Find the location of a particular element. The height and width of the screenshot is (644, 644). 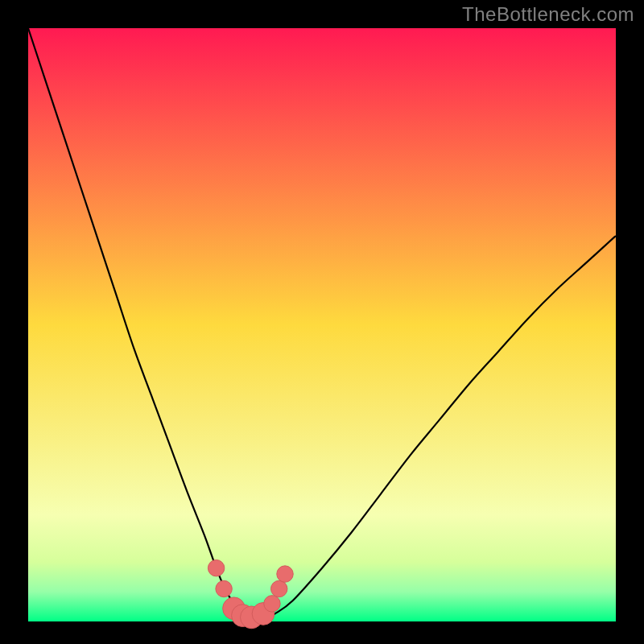

watermark-text: TheBottleneck.com is located at coordinates (548, 14).